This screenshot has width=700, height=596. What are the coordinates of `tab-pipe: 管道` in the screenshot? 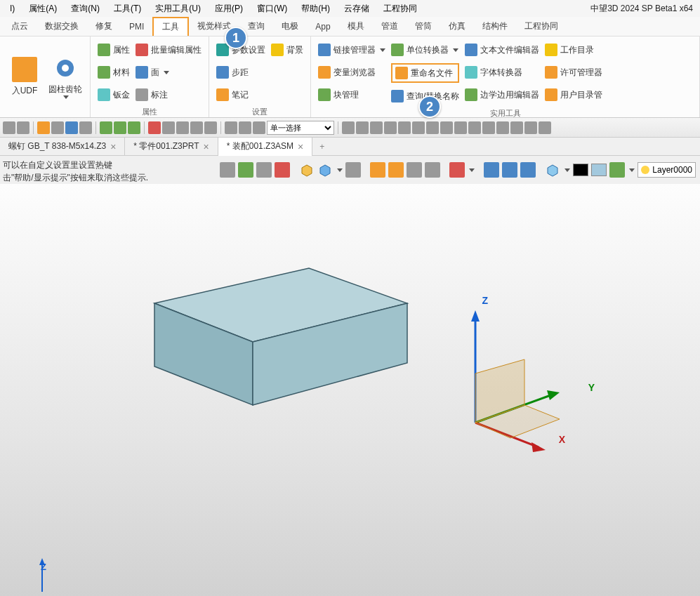 It's located at (390, 27).